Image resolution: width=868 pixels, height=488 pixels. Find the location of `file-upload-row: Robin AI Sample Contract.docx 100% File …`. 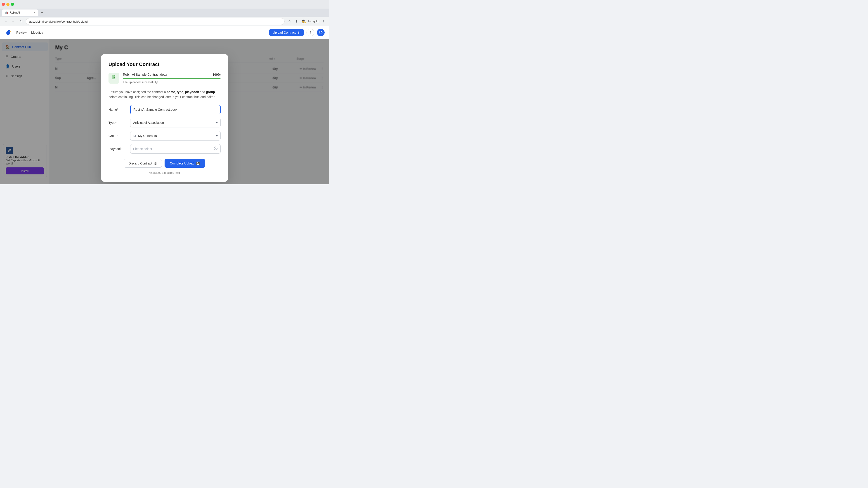

file-upload-row: Robin AI Sample Contract.docx 100% File … is located at coordinates (164, 78).